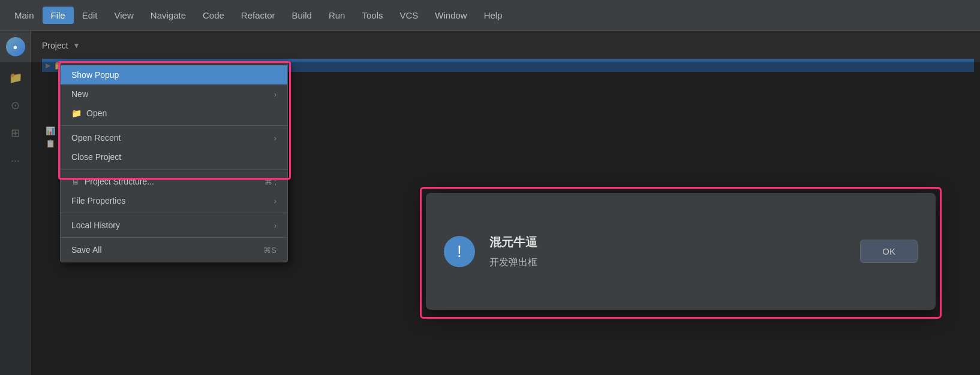  Describe the element at coordinates (174, 225) in the screenshot. I see `menu-item-local-history: Local History ›` at that location.